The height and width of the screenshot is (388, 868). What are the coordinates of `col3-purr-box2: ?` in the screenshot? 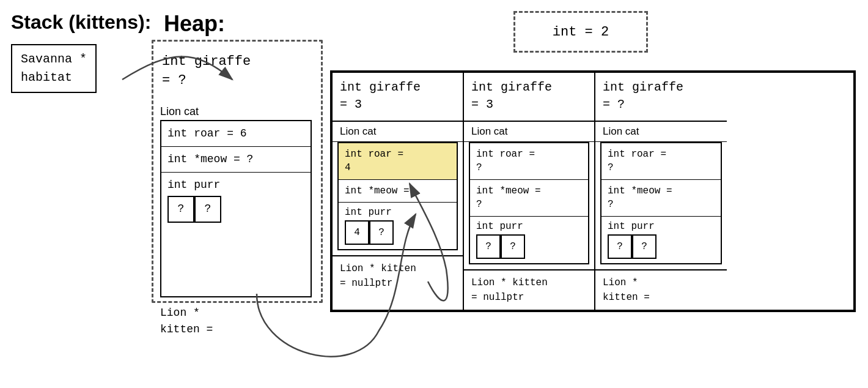 It's located at (644, 247).